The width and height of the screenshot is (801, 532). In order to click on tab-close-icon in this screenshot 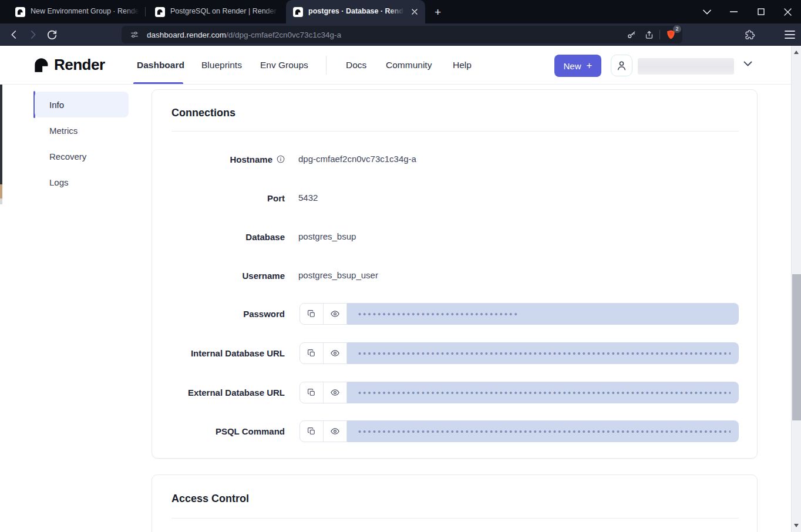, I will do `click(415, 12)`.